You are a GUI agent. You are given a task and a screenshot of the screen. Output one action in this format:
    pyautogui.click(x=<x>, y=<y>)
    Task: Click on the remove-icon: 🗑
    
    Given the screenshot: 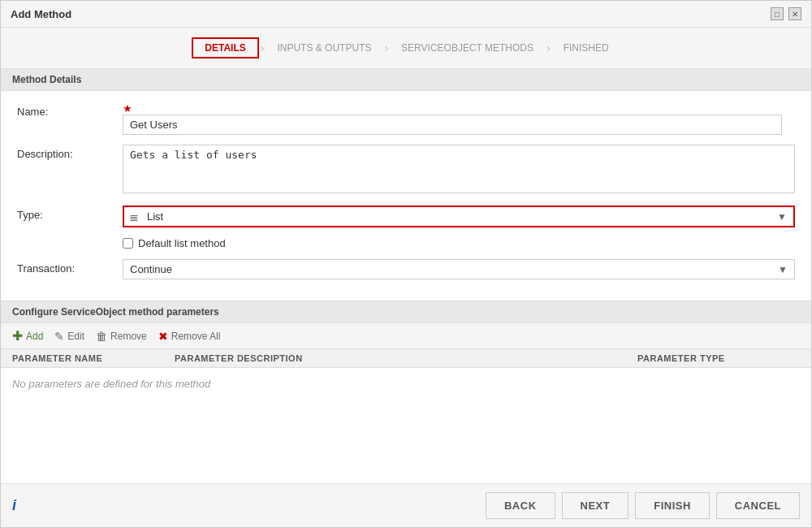 What is the action you would take?
    pyautogui.click(x=102, y=336)
    